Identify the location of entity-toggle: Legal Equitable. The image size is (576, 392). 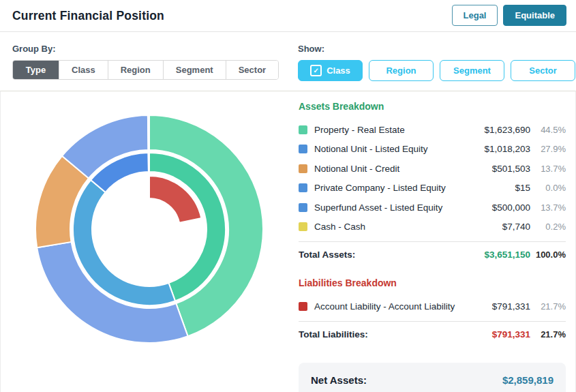
(509, 15).